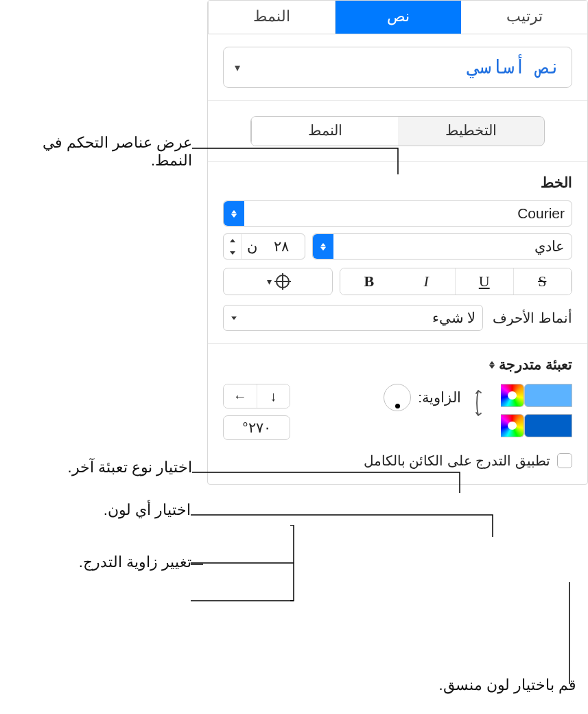 This screenshot has height=714, width=588. Describe the element at coordinates (281, 246) in the screenshot. I see `font-size-value: ٢٨` at that location.